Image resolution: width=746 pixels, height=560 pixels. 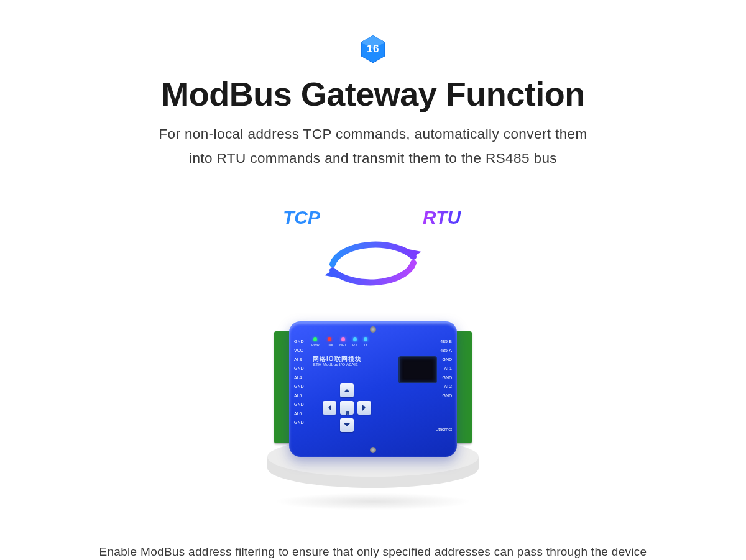 I want to click on dpad-up-button, so click(x=347, y=390).